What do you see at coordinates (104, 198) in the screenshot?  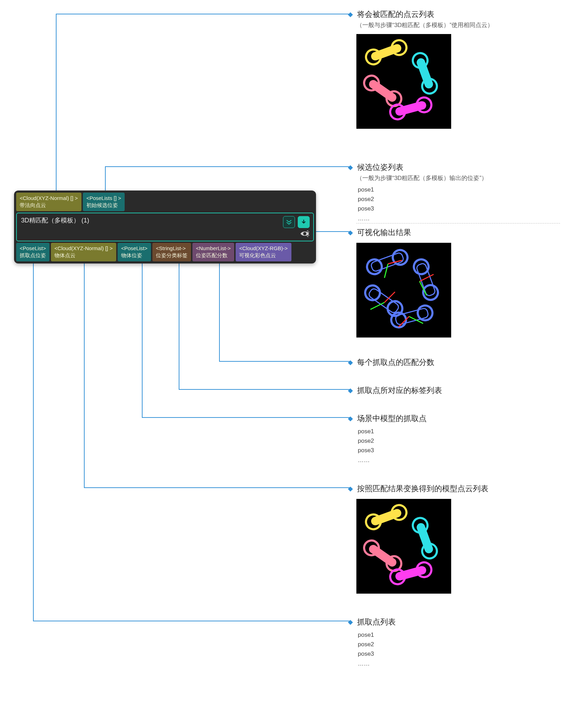 I see `port-type: <PoseLists [] >` at bounding box center [104, 198].